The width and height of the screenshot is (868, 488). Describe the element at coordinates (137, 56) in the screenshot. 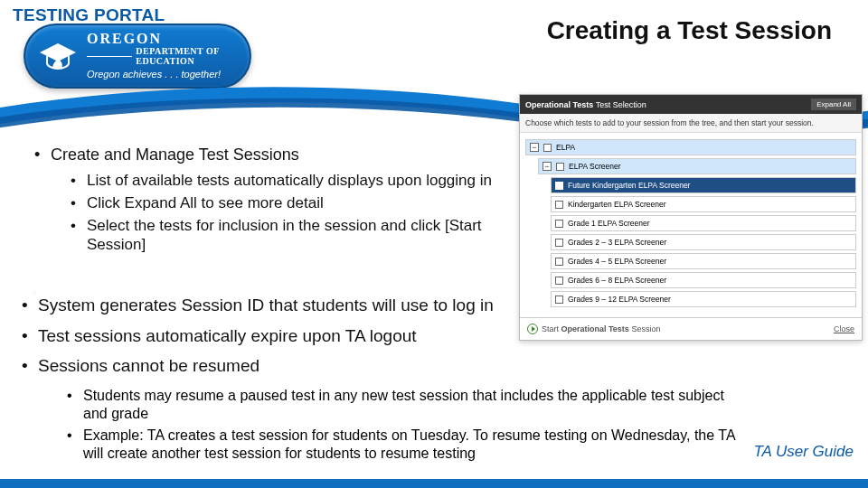

I see `ode-logo: OREGON DEPARTMENT OF EDUCATION Oregon ac…` at that location.